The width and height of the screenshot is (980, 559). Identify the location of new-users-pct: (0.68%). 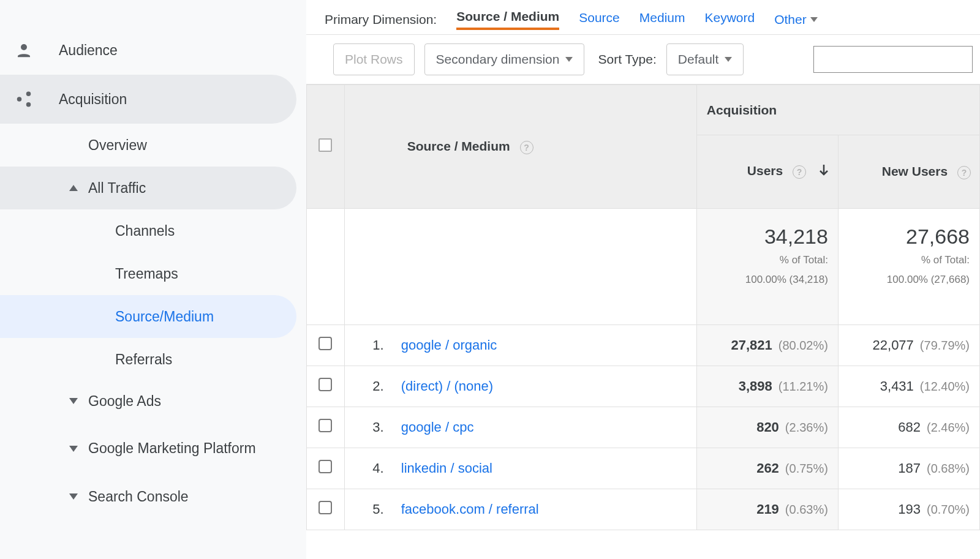
(948, 468).